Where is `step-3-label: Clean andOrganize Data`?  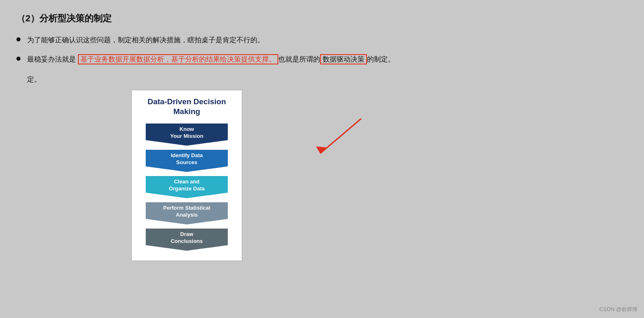 step-3-label: Clean andOrganize Data is located at coordinates (186, 187).